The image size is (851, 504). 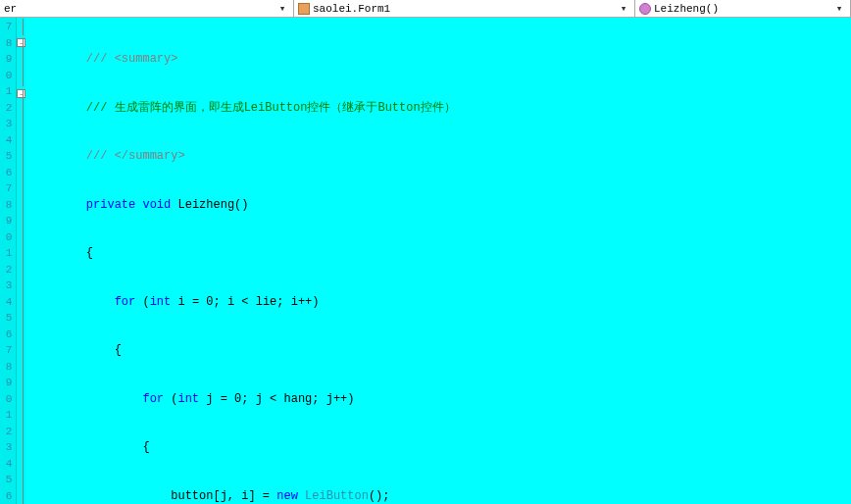 What do you see at coordinates (147, 8) in the screenshot?
I see `scope-dropdown: er ▾` at bounding box center [147, 8].